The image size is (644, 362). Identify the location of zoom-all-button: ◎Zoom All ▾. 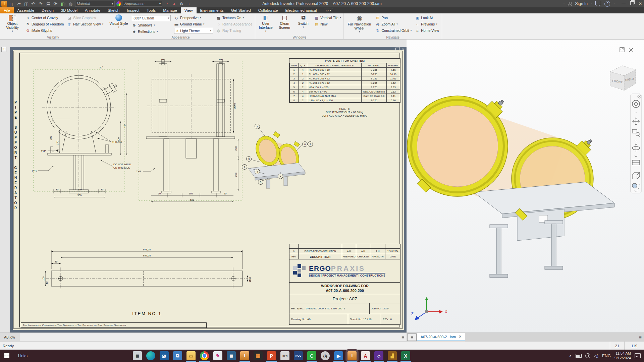
(393, 24).